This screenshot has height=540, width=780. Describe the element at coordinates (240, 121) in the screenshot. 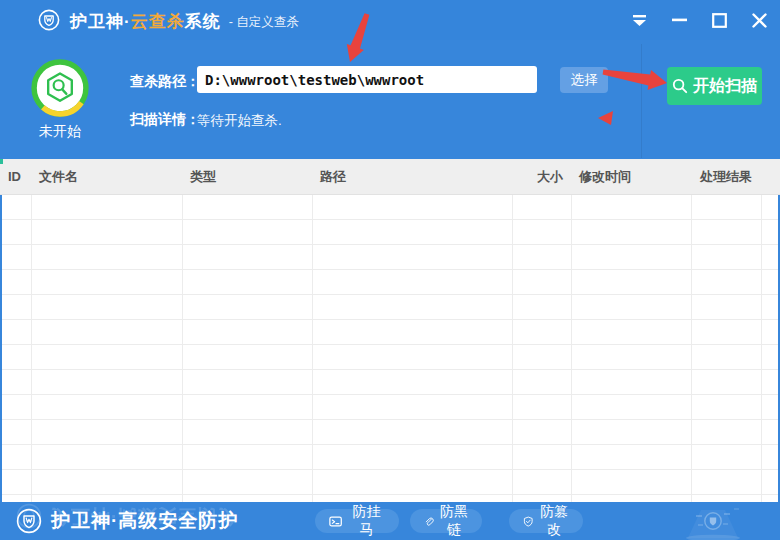

I see `scan-detail-text: 等待开始查杀.` at that location.